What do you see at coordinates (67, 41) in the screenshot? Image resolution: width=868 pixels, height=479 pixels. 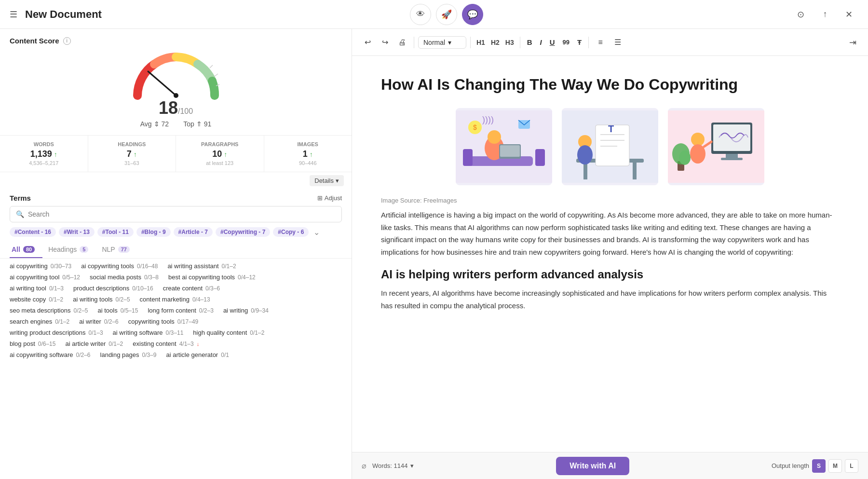 I see `info-icon: i` at bounding box center [67, 41].